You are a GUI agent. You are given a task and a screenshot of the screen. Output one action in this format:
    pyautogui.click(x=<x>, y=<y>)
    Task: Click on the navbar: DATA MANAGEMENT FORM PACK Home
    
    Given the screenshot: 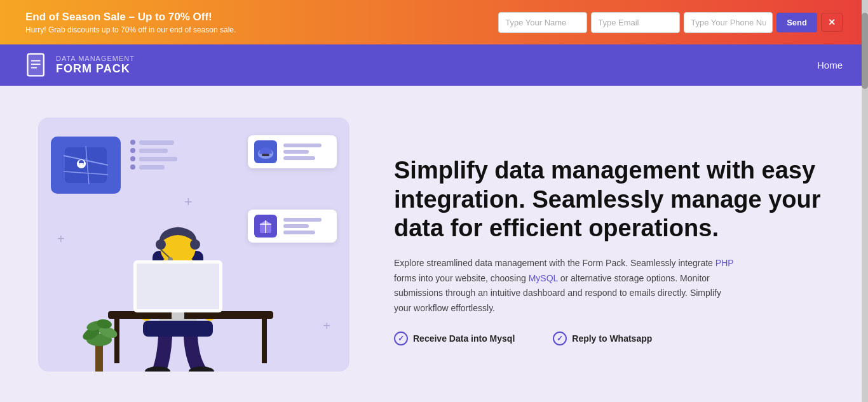 What is the action you would take?
    pyautogui.click(x=434, y=65)
    